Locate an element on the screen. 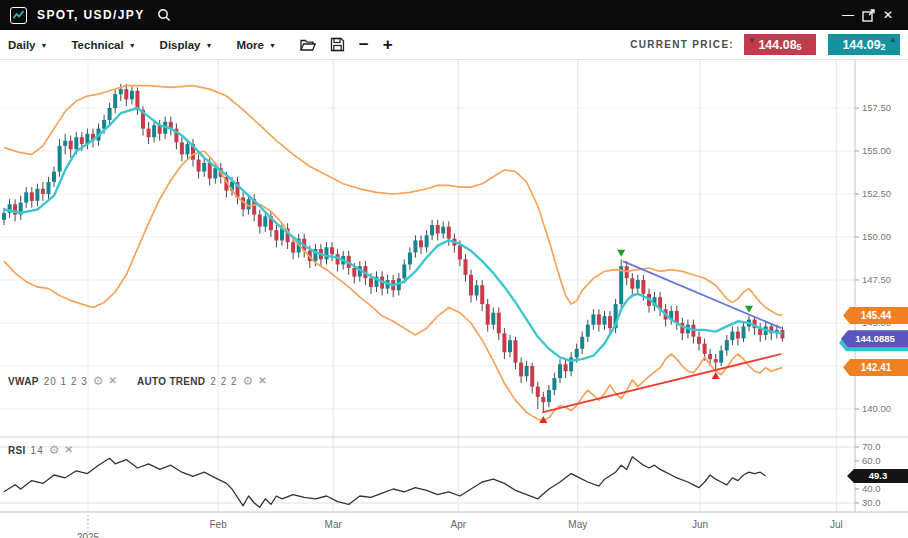 Image resolution: width=908 pixels, height=538 pixels. rsi-label: RSI is located at coordinates (17, 450).